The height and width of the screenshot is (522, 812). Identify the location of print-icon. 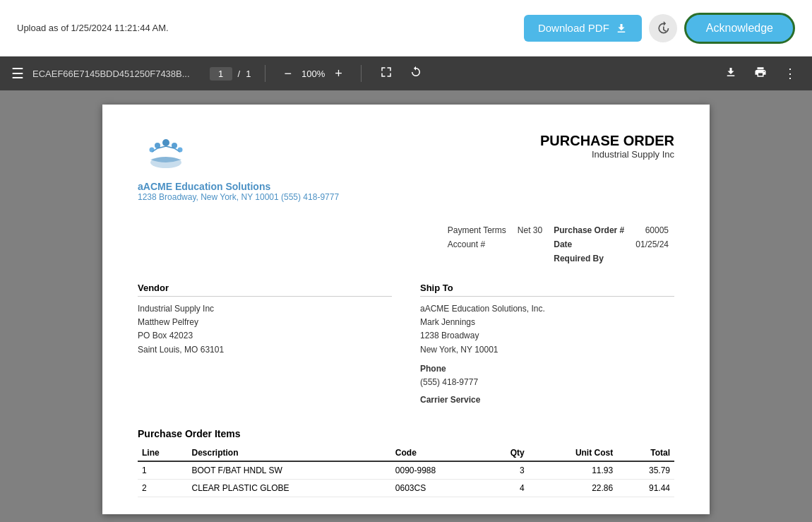
(760, 72).